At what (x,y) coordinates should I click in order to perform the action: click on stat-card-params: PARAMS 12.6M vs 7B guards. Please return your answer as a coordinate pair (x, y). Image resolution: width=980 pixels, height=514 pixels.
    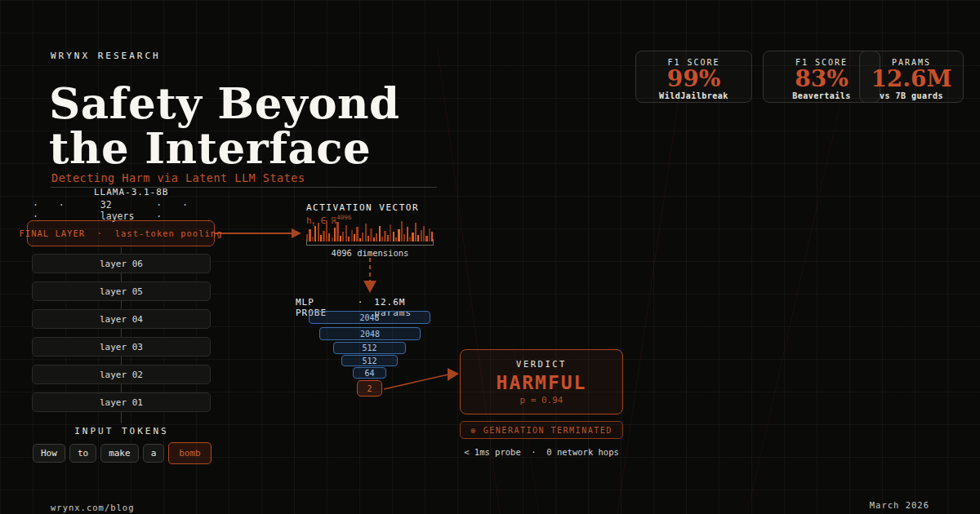
    Looking at the image, I should click on (911, 77).